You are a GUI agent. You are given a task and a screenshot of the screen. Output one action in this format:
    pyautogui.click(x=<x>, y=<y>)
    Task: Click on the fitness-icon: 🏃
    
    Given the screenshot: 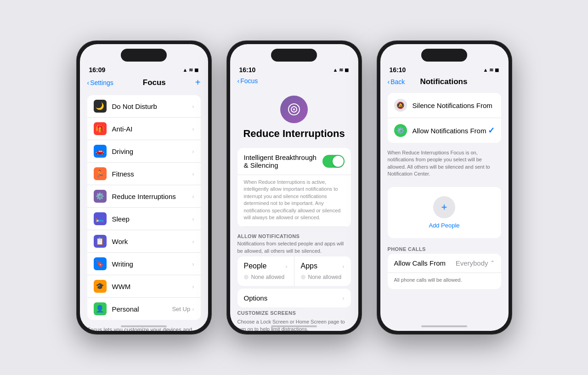 What is the action you would take?
    pyautogui.click(x=100, y=174)
    